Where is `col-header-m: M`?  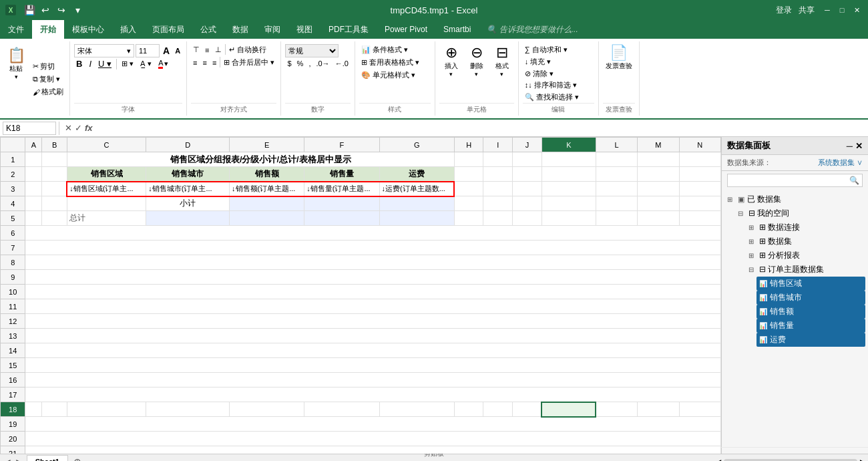 col-header-m: M is located at coordinates (658, 145).